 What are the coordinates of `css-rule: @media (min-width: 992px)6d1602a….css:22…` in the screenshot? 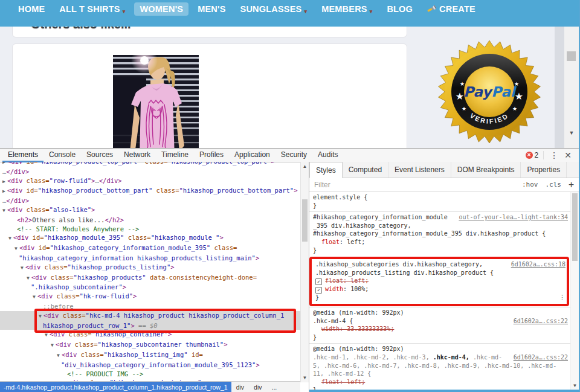 It's located at (440, 325).